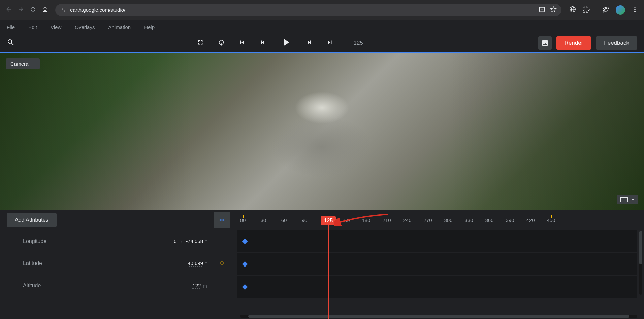 The image size is (644, 319). What do you see at coordinates (222, 263) in the screenshot?
I see `diamond-outline-icon` at bounding box center [222, 263].